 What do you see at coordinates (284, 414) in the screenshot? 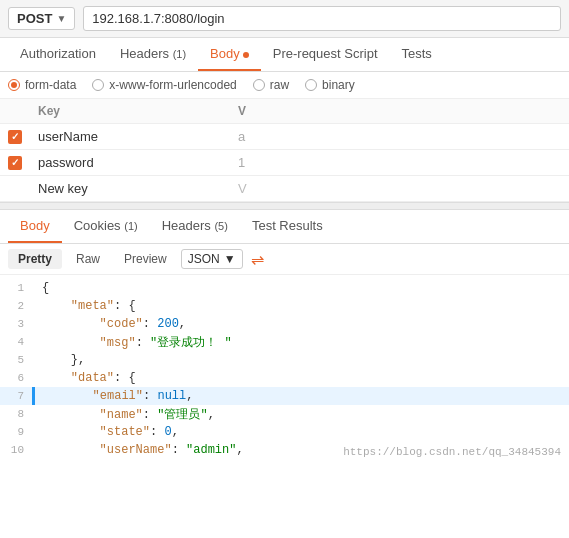
I see `json-line-8: 8 "name": "管理员",` at bounding box center [284, 414].